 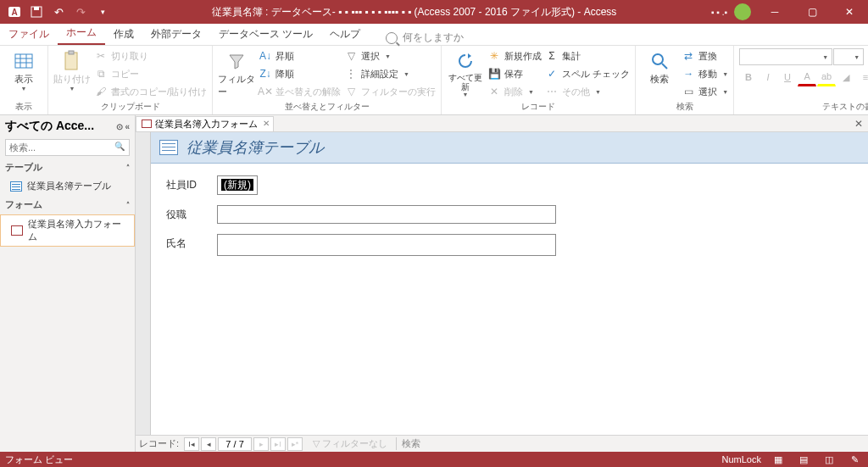 I want to click on save-record-button: 💾保存, so click(x=515, y=74).